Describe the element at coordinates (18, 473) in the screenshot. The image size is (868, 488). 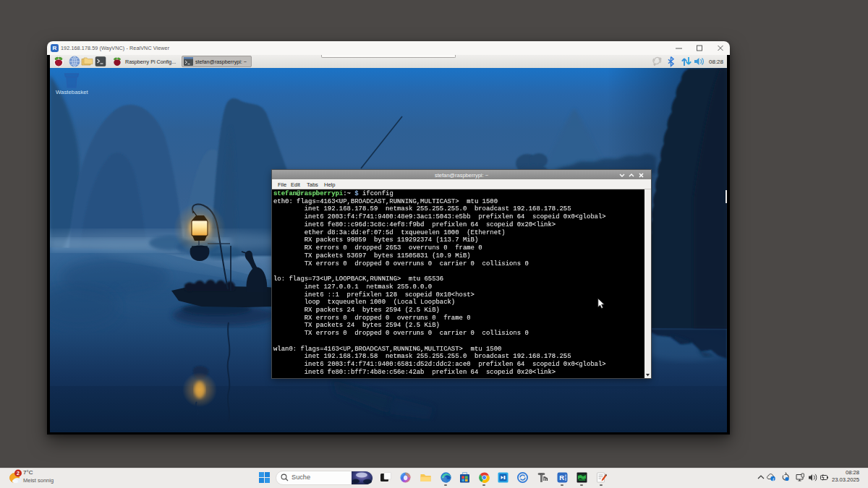
I see `svg-text: 2` at that location.